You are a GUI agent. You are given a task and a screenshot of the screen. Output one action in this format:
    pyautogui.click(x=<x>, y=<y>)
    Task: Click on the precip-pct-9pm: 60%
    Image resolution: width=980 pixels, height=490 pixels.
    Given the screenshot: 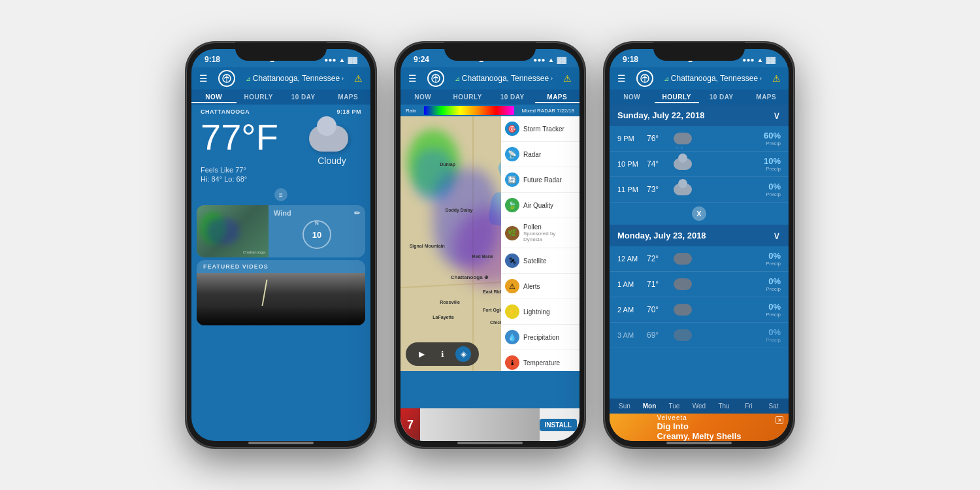 What is the action you would take?
    pyautogui.click(x=772, y=136)
    